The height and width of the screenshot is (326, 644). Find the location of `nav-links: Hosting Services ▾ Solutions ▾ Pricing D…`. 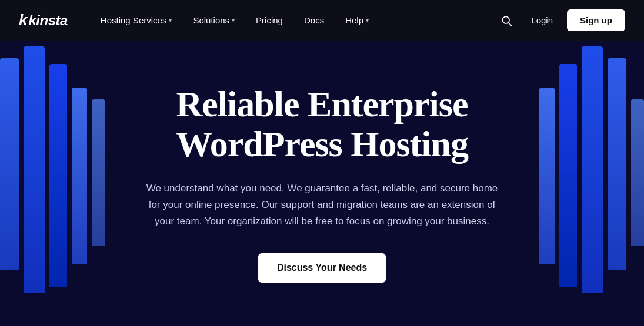

nav-links: Hosting Services ▾ Solutions ▾ Pricing D… is located at coordinates (293, 20).